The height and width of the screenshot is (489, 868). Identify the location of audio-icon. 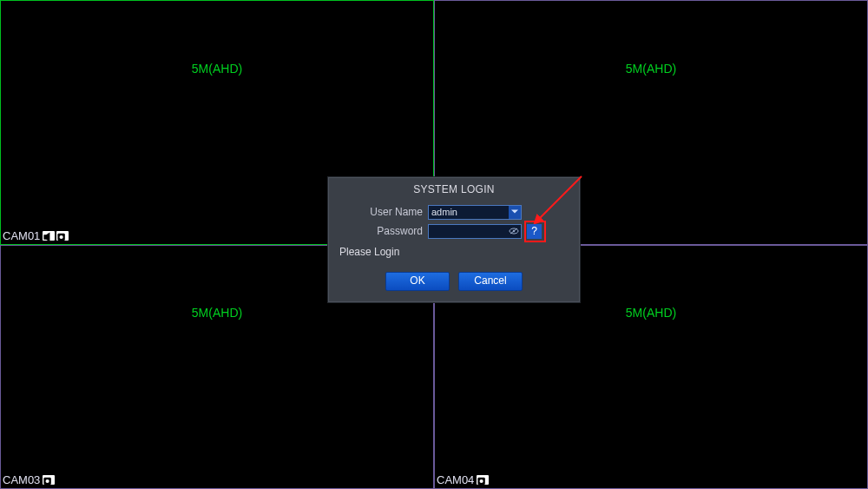
(49, 236).